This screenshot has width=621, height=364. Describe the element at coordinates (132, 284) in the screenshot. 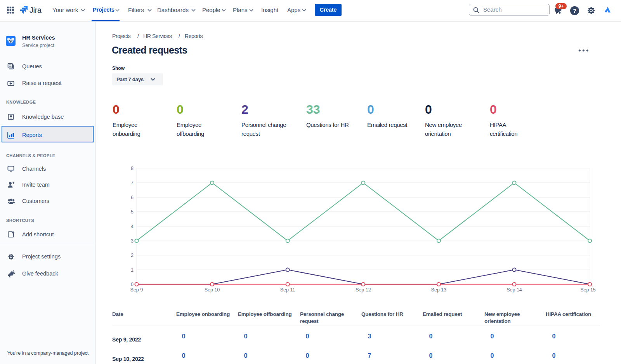

I see `svg-text: 0` at that location.